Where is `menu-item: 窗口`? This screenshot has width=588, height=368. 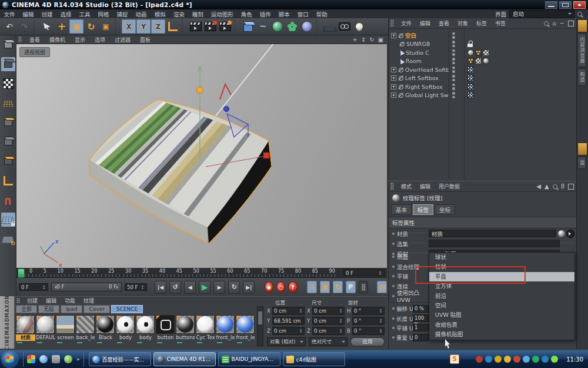 menu-item: 窗口 is located at coordinates (303, 14).